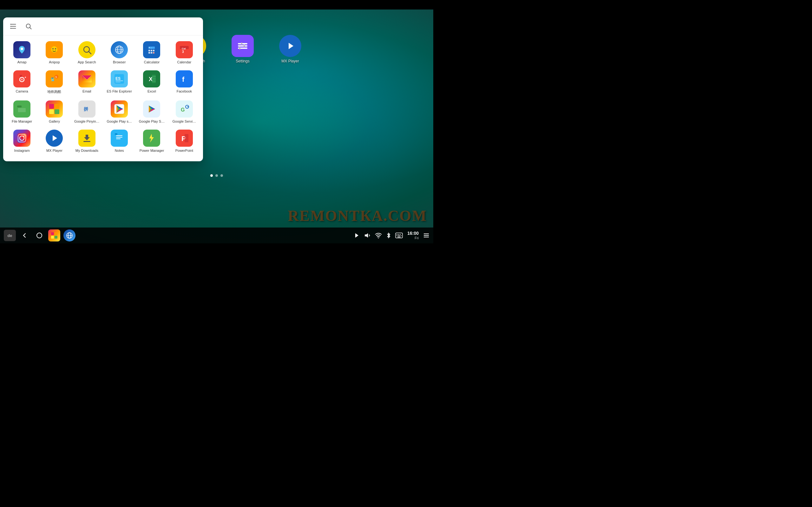 Image resolution: width=812 pixels, height=507 pixels. Describe the element at coordinates (243, 46) in the screenshot. I see `settings-icon-img` at that location.